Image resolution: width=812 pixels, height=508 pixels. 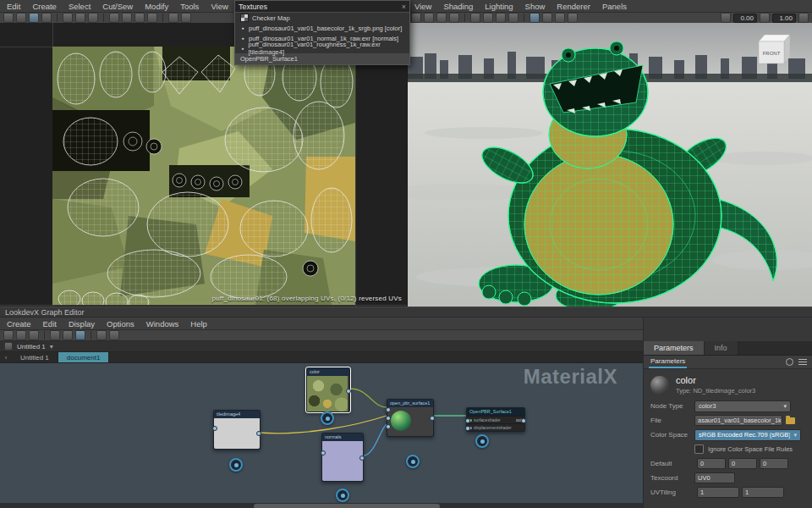 What do you see at coordinates (763, 493) in the screenshot?
I see `uvtiling-v-field: 1` at bounding box center [763, 493].